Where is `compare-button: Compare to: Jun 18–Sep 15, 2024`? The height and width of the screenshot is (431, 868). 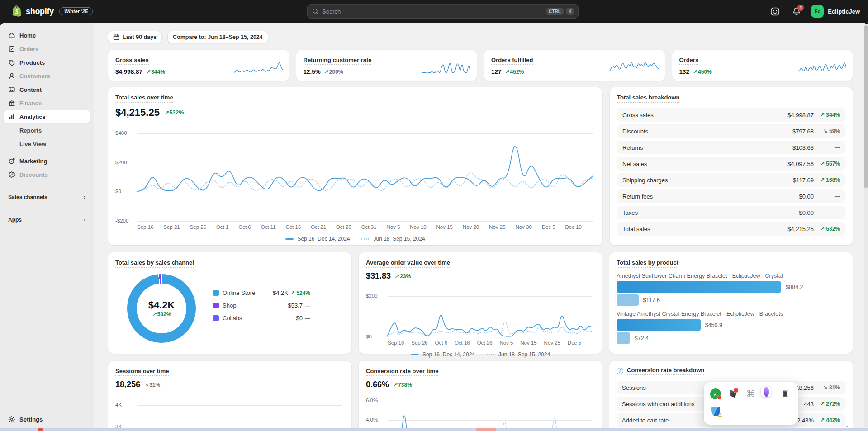 compare-button: Compare to: Jun 18–Sep 15, 2024 is located at coordinates (218, 37).